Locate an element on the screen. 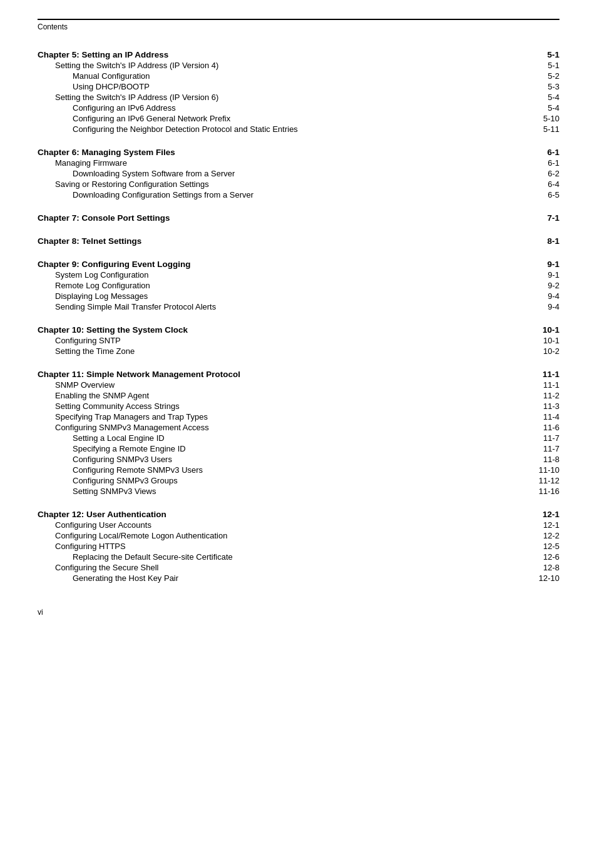 This screenshot has height=868, width=597. toc-entry-text-1-1: Downloading System Software from a Serve… is located at coordinates (280, 174).